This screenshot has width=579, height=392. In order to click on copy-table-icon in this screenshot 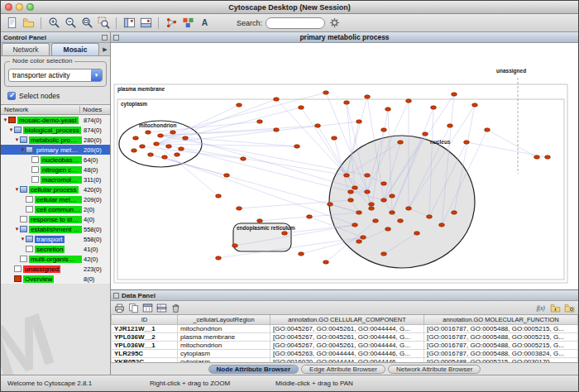, I will do `click(134, 308)`.